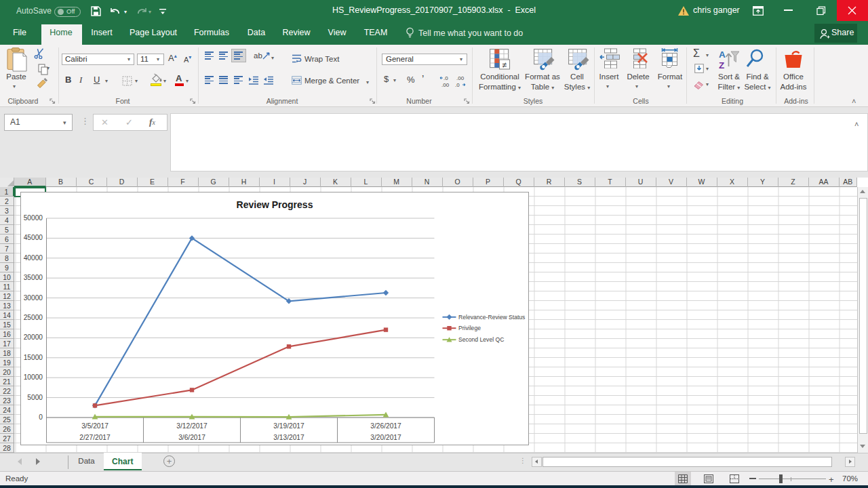 Image resolution: width=868 pixels, height=488 pixels. What do you see at coordinates (33, 237) in the screenshot?
I see `svg-text: 45000` at bounding box center [33, 237].